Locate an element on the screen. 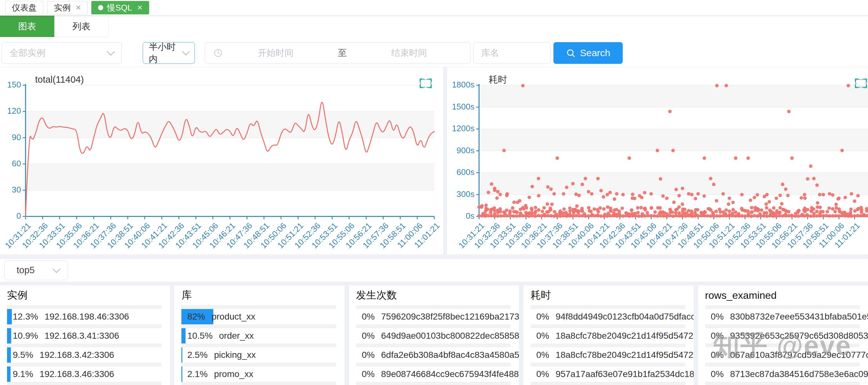 The height and width of the screenshot is (385, 868). stat-column: 实例12.3%192.168.198.46:330610.9%192.168.3… is located at coordinates (85, 335).